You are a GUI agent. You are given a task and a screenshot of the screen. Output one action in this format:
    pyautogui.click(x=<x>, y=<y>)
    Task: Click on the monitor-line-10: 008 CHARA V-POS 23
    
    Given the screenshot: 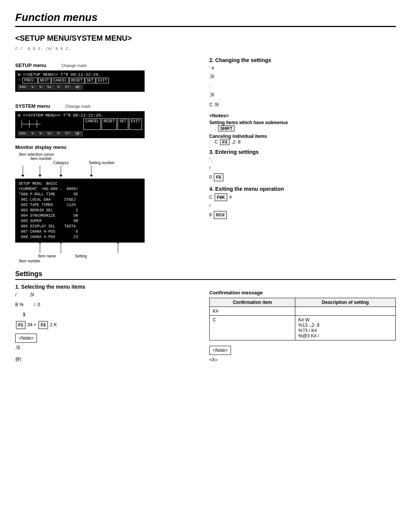 What is the action you would take?
    pyautogui.click(x=80, y=237)
    